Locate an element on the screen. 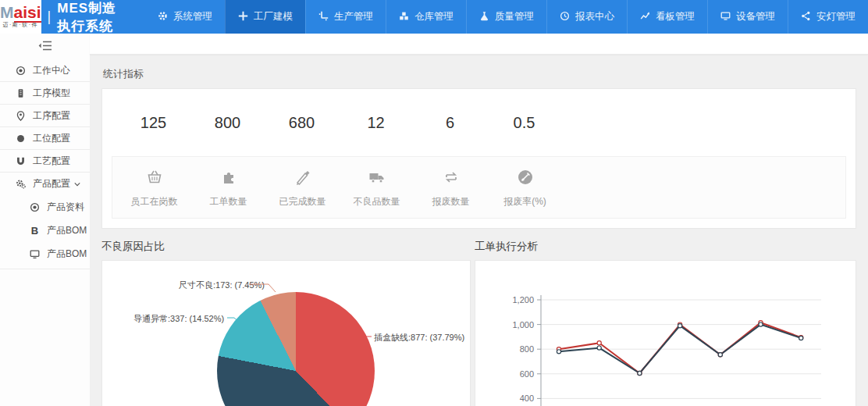 Image resolution: width=868 pixels, height=406 pixels. sidebar-item-product-config: 产品配置 is located at coordinates (45, 184).